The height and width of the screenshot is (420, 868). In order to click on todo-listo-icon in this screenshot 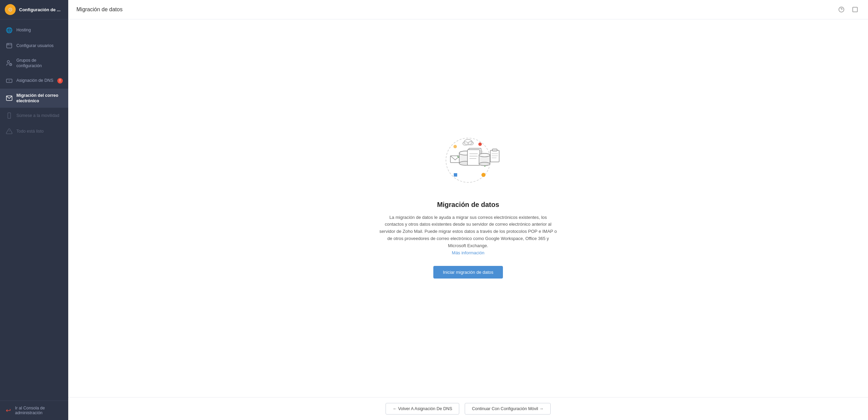, I will do `click(9, 131)`.